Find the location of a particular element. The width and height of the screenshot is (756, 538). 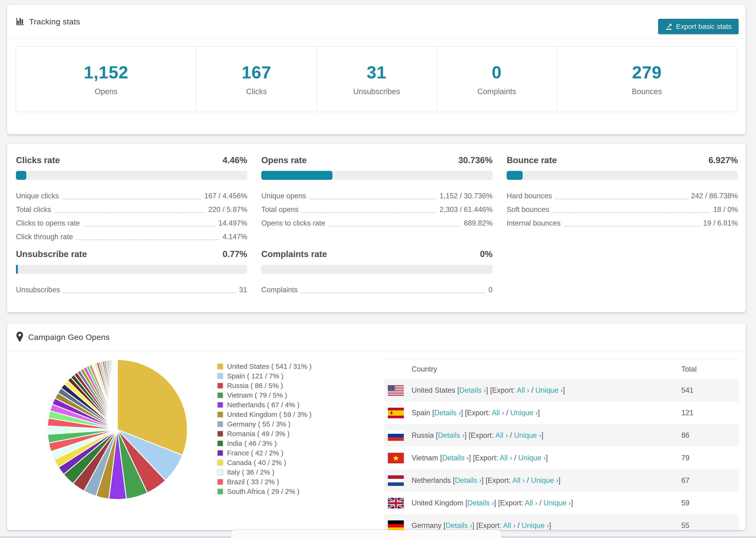

legend-label: France ( 42 / 2% ) is located at coordinates (255, 453).